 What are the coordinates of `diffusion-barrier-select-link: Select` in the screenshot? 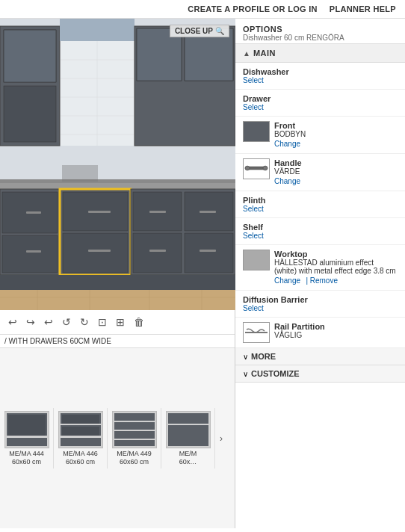 It's located at (320, 308).